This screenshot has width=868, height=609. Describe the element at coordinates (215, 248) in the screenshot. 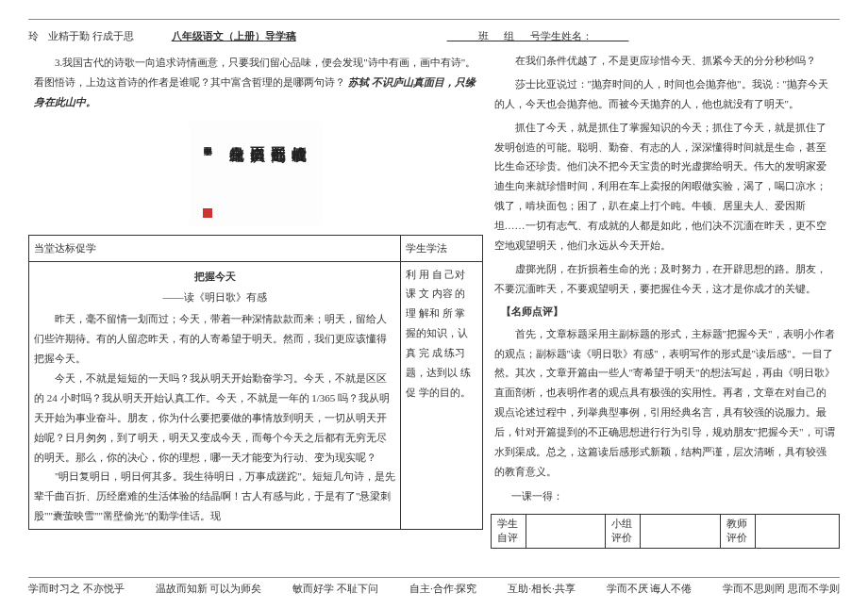

I see `table-left-header: 当堂达标促学` at that location.